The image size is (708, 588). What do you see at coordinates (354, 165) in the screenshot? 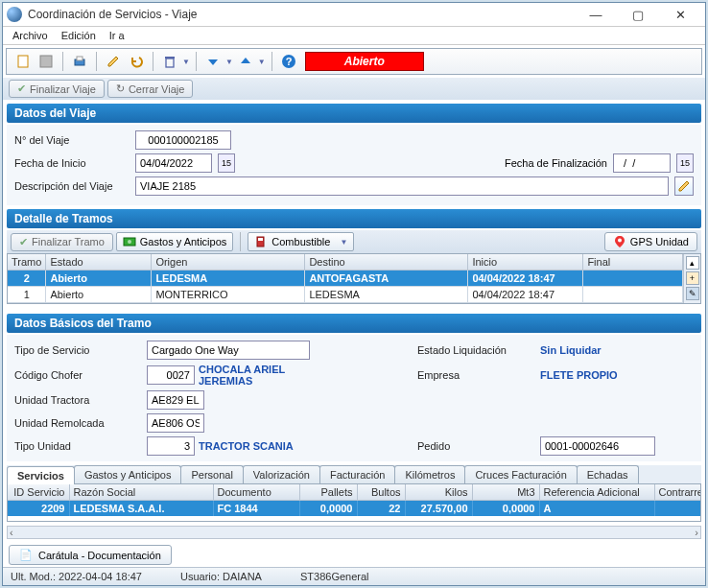
I see `viaje-form: N° del Viaje Fecha de Inicio 15 Fecha de…` at bounding box center [354, 165].